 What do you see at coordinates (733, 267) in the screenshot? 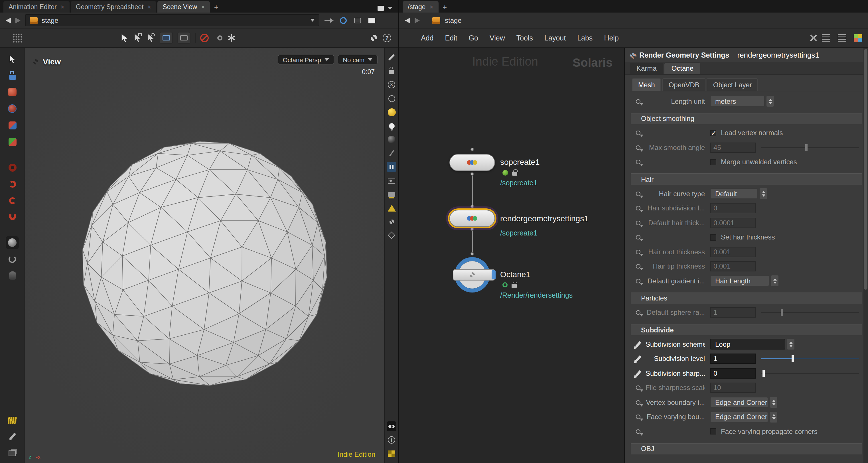
I see `hair-tip-thickness-field: 0.001` at bounding box center [733, 267].